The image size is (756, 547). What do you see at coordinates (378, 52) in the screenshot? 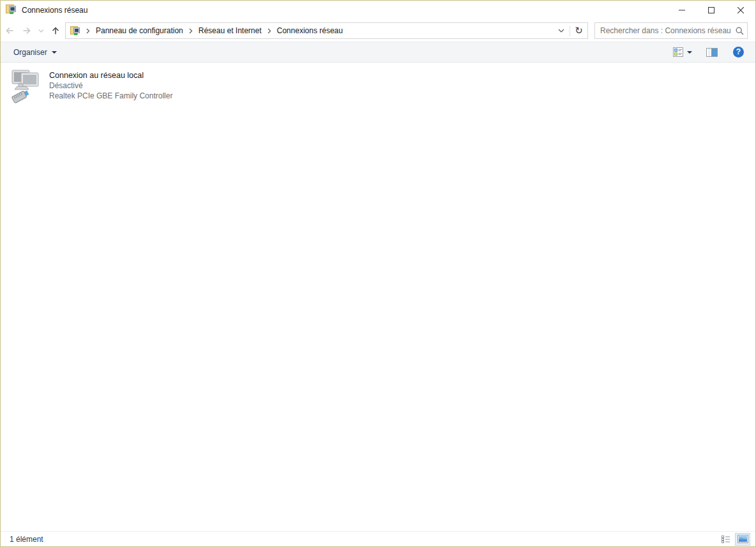
I see `command-toolbar: Organiser ?` at bounding box center [378, 52].